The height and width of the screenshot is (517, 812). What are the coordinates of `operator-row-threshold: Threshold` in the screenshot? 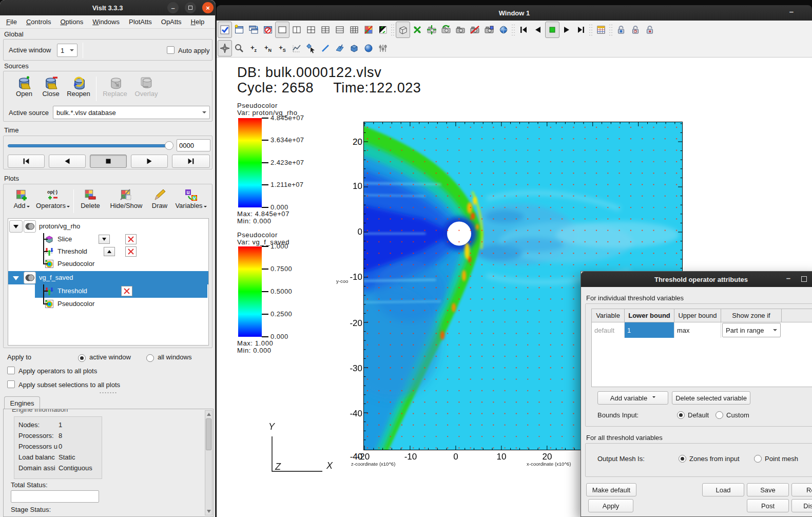 It's located at (108, 252).